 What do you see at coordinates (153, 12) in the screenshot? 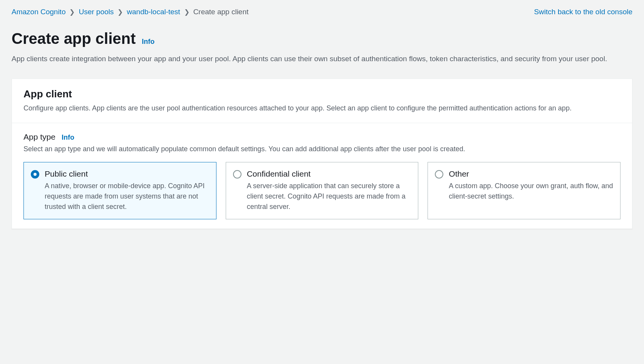
I see `breadcrumb-link-pool: wandb-local-test` at bounding box center [153, 12].